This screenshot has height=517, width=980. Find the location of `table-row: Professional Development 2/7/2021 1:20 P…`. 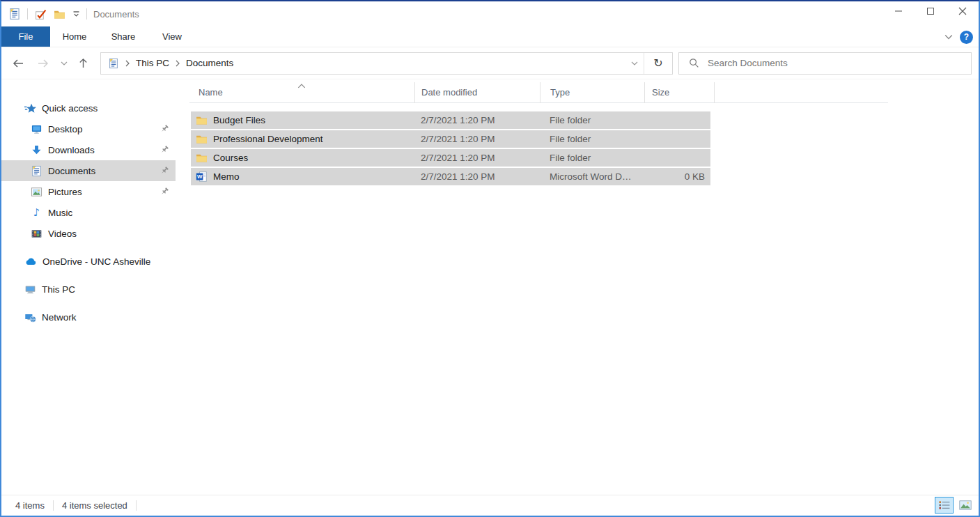

table-row: Professional Development 2/7/2021 1:20 P… is located at coordinates (451, 139).